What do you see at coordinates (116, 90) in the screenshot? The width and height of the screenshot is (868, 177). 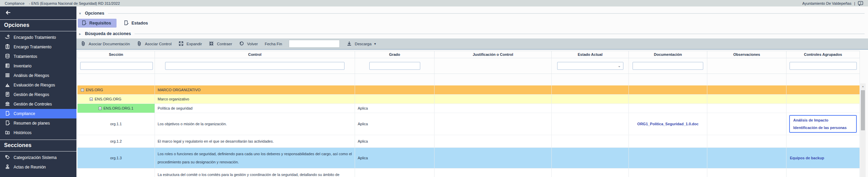 I see `seccion-cell: ENS.ORG` at bounding box center [116, 90].